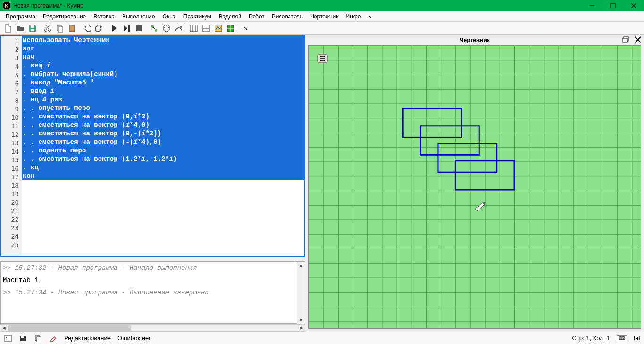 The width and height of the screenshot is (644, 344). Describe the element at coordinates (139, 28) in the screenshot. I see `stop-button` at that location.